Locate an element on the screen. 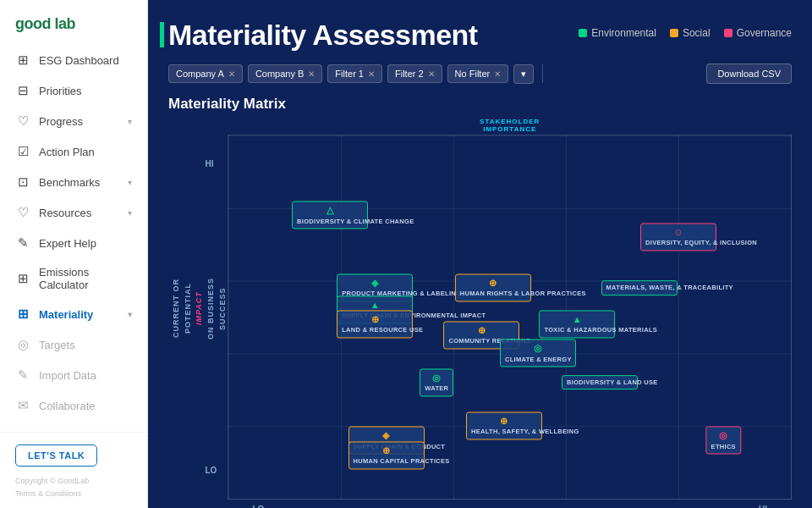 The height and width of the screenshot is (508, 812). point-label: BIODIVERSITY & LAND USE is located at coordinates (612, 383).